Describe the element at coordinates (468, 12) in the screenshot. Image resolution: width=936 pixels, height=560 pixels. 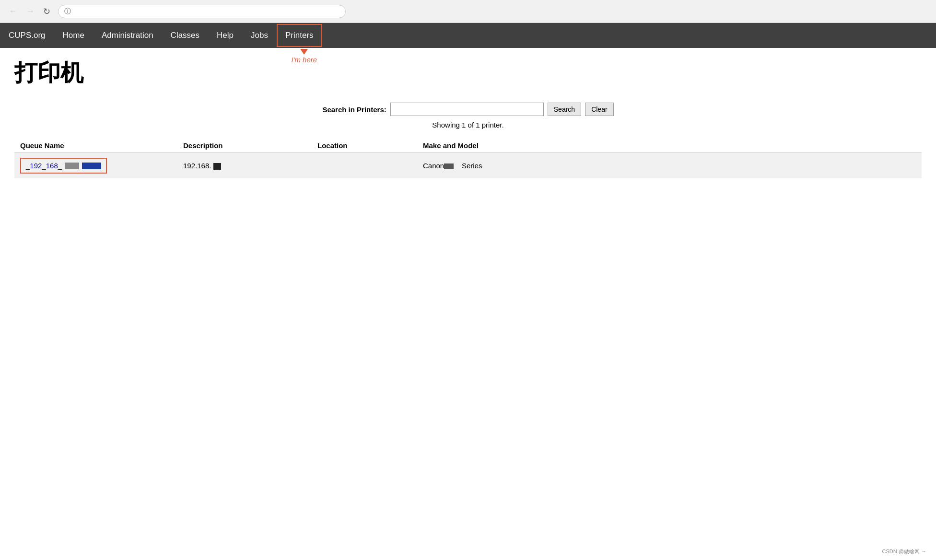
I see `browser-chrome: ← → ↻ ⓘ localhost:631/printers/` at that location.